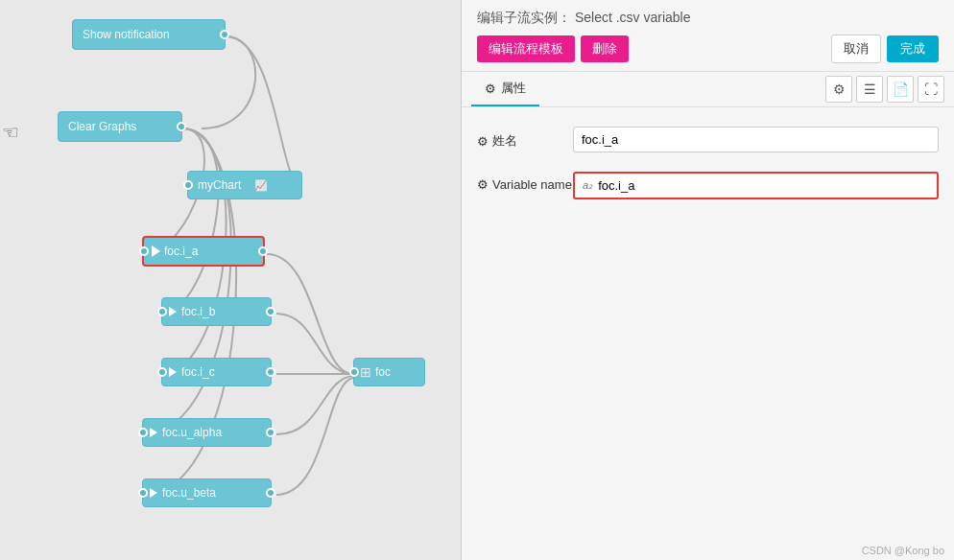 Image resolution: width=954 pixels, height=560 pixels. What do you see at coordinates (207, 493) in the screenshot?
I see `node-foc-u-beta: foc.u_beta` at bounding box center [207, 493].